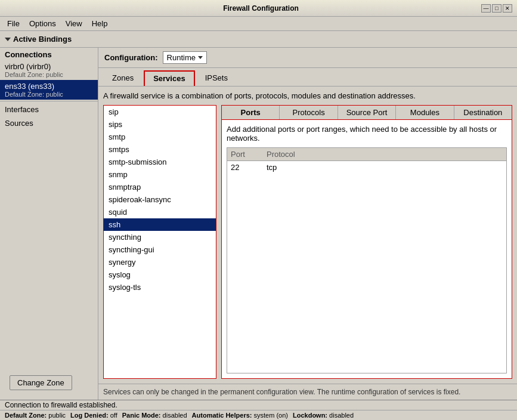  What do you see at coordinates (114, 415) in the screenshot?
I see `log-denied-value: off` at bounding box center [114, 415].